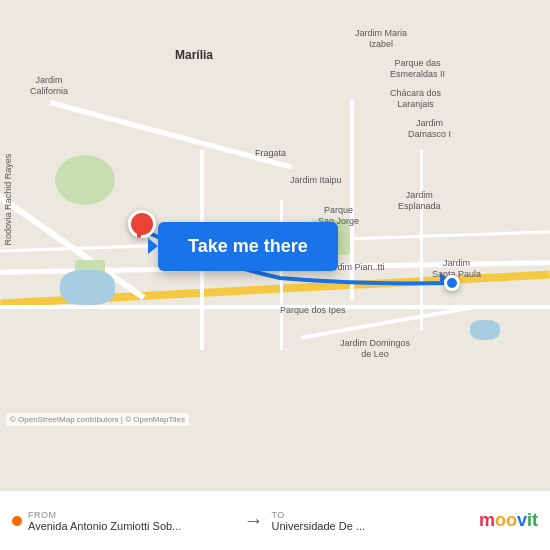 The image size is (550, 550). What do you see at coordinates (374, 515) in the screenshot?
I see `to-label: TO` at bounding box center [374, 515].